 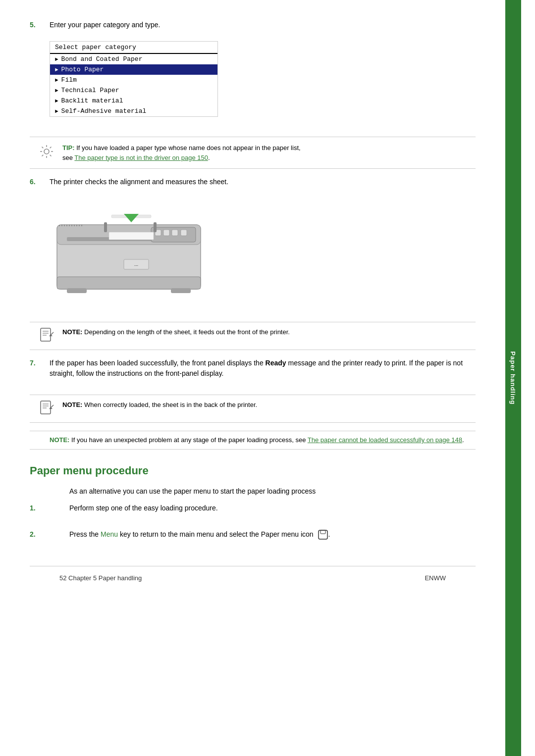 I want to click on side-tab-label: Paper handling, so click(x=513, y=378).